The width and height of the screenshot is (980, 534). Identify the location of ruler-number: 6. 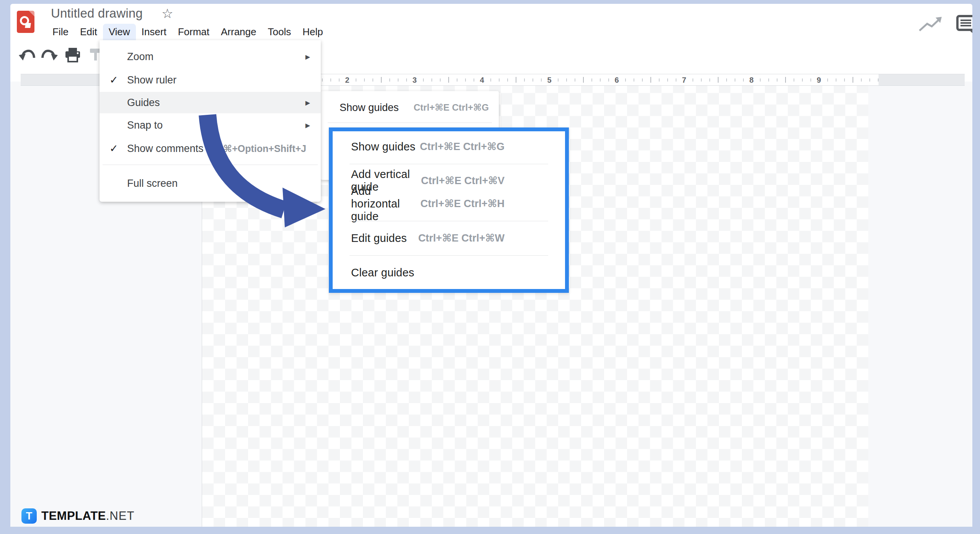
(616, 80).